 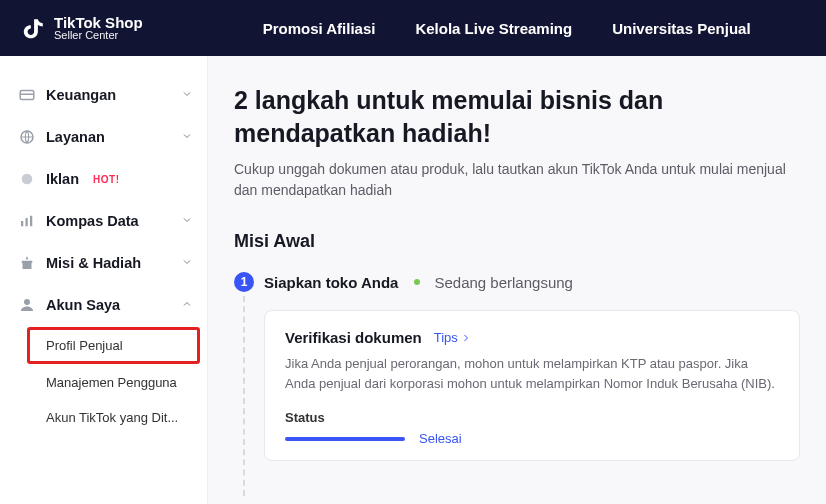 What do you see at coordinates (81, 95) in the screenshot?
I see `sidebar-item-label: Keuangan` at bounding box center [81, 95].